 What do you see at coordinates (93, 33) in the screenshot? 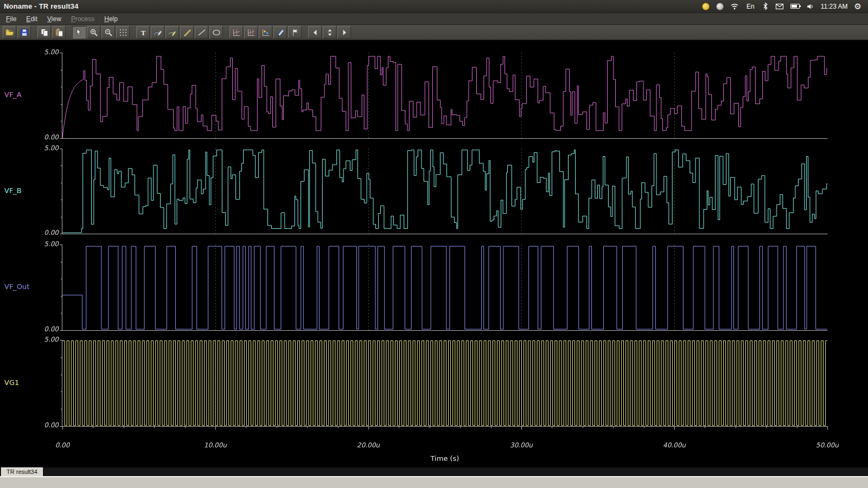
I see `zoom-in-button` at bounding box center [93, 33].